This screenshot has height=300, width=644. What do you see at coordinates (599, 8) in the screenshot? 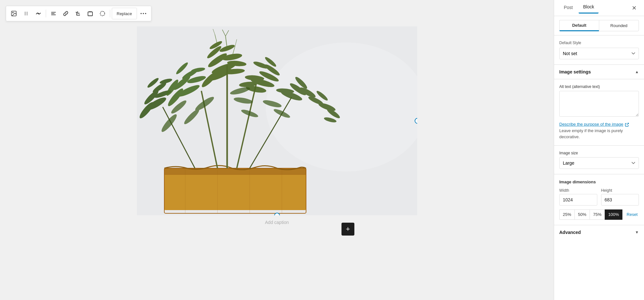
I see `sidebar-header: Post Block ✕` at bounding box center [599, 8].